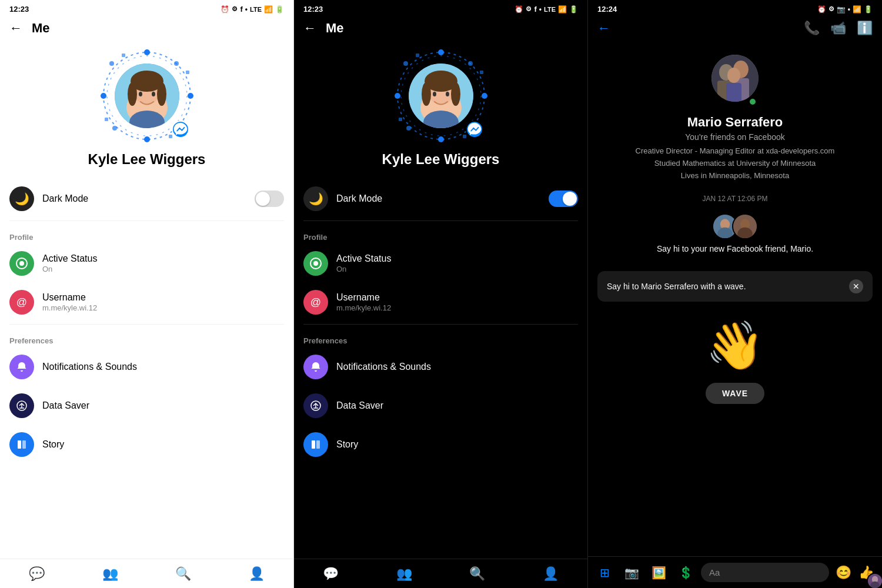 This screenshot has width=882, height=588. Describe the element at coordinates (563, 199) in the screenshot. I see `dark-mode-toggle-p2` at that location.